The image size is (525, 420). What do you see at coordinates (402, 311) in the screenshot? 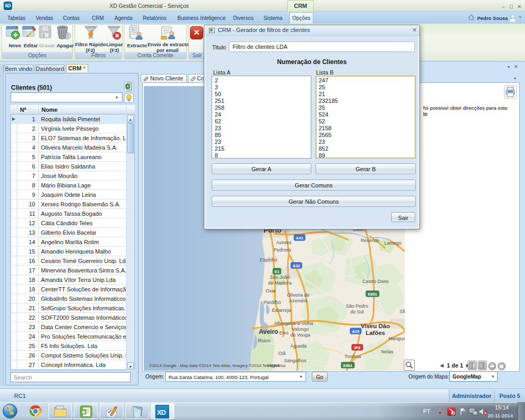
I see `svg-text: Sã` at bounding box center [402, 311].